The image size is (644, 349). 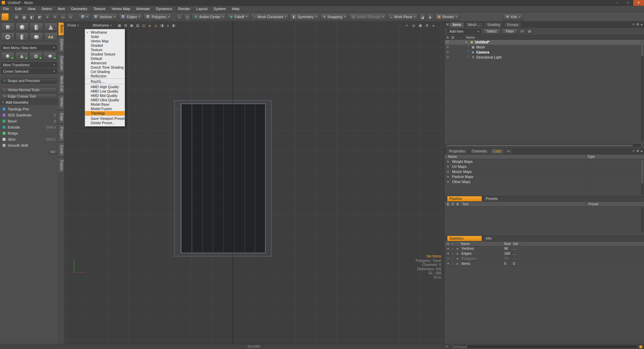 I want to click on map-list-row: ▶ Particle Maps, so click(x=545, y=177).